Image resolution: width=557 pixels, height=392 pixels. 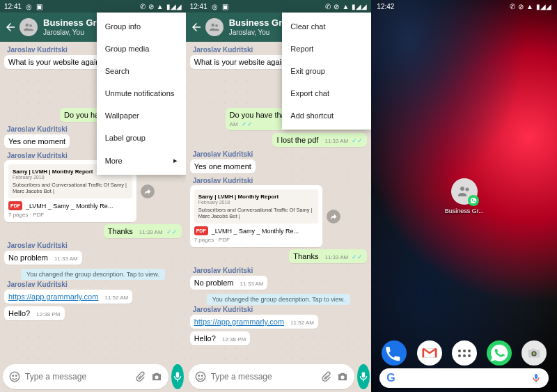 What do you see at coordinates (141, 71) in the screenshot?
I see `menu-item-search: Search` at bounding box center [141, 71].